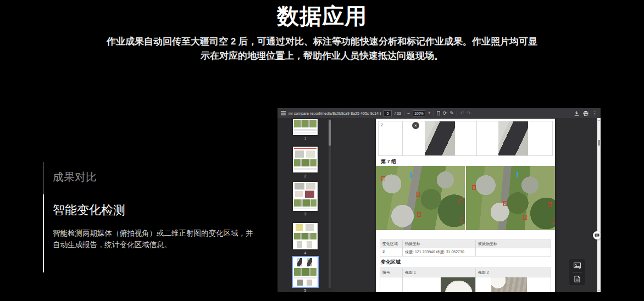 This screenshot has width=644, height=301. I want to click on feature-item-compare: 成果对比, so click(153, 178).